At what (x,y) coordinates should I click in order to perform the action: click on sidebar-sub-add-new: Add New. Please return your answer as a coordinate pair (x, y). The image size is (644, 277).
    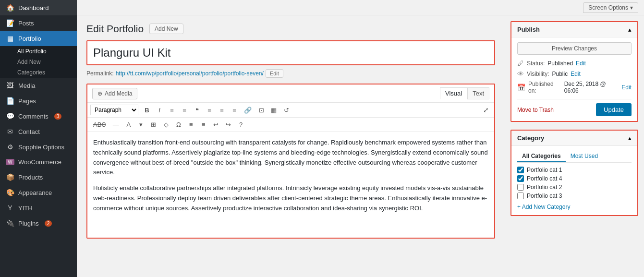
    Looking at the image, I should click on (38, 62).